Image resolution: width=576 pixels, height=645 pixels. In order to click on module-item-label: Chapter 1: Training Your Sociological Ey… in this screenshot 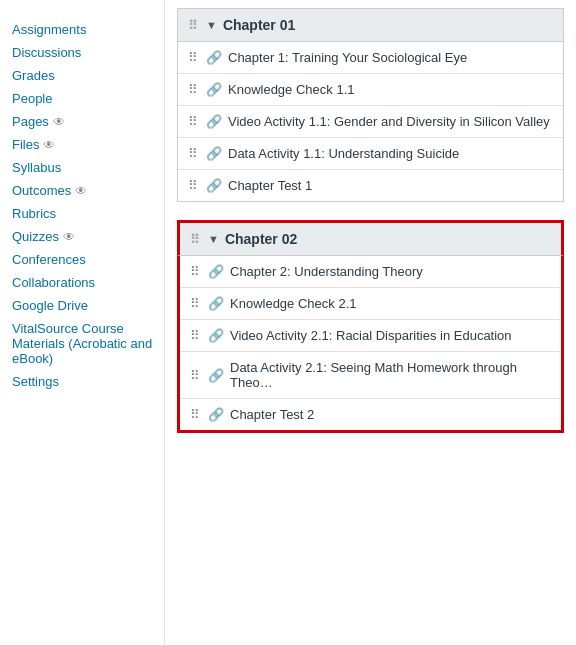, I will do `click(348, 58)`.